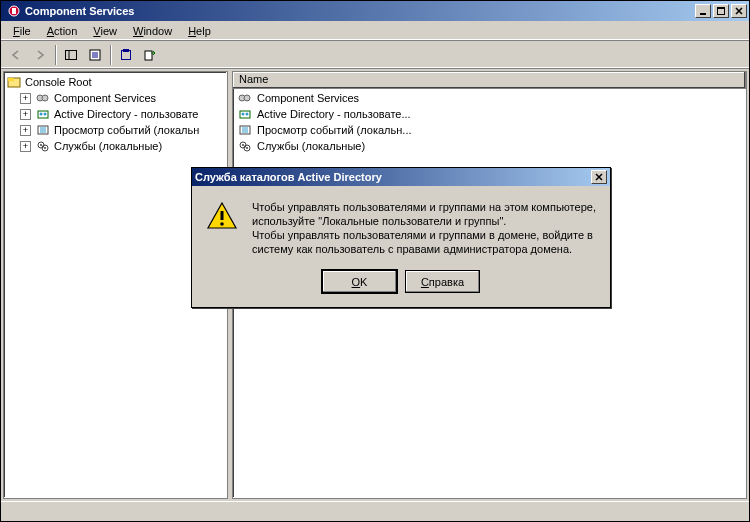  I want to click on list-item: Active Directory - пользовате..., so click(490, 114).